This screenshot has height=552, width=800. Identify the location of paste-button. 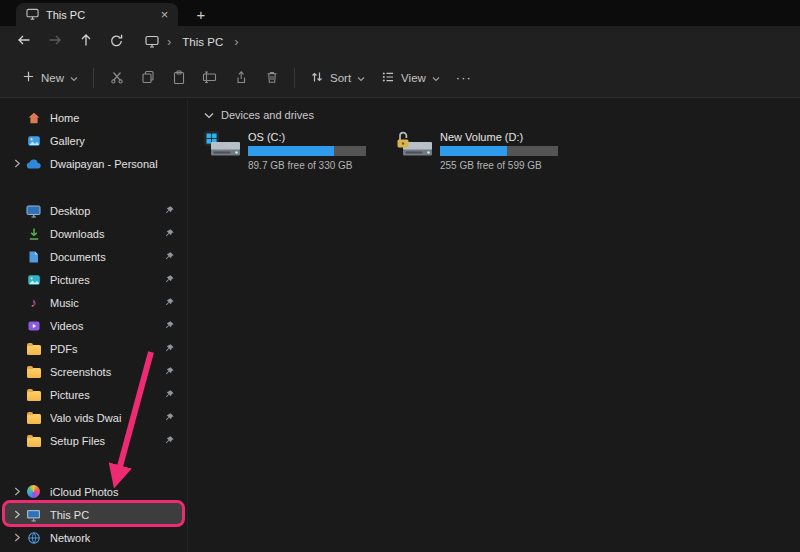
(178, 78).